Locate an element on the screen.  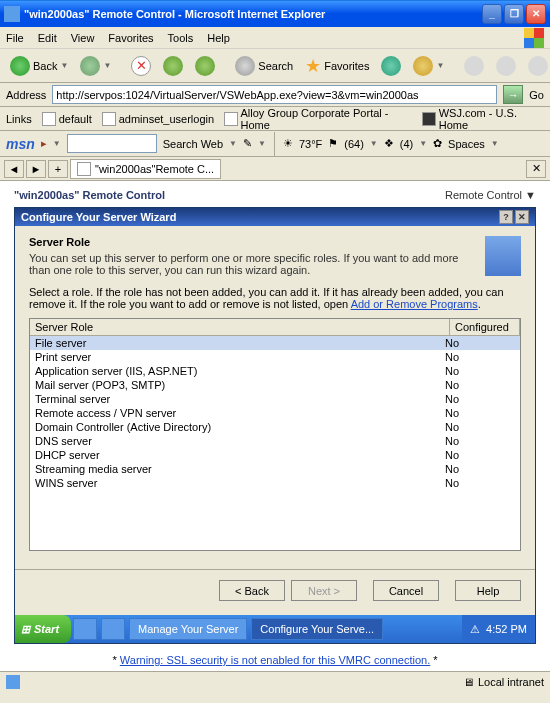
wizard-intro: You can set up this server to perform on… is located at coordinates (252, 264).